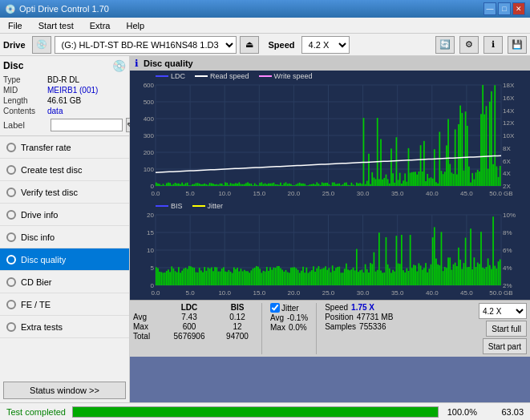 This screenshot has height=420, width=530. What do you see at coordinates (178, 76) in the screenshot?
I see `legend-ldc-label: LDC` at bounding box center [178, 76].